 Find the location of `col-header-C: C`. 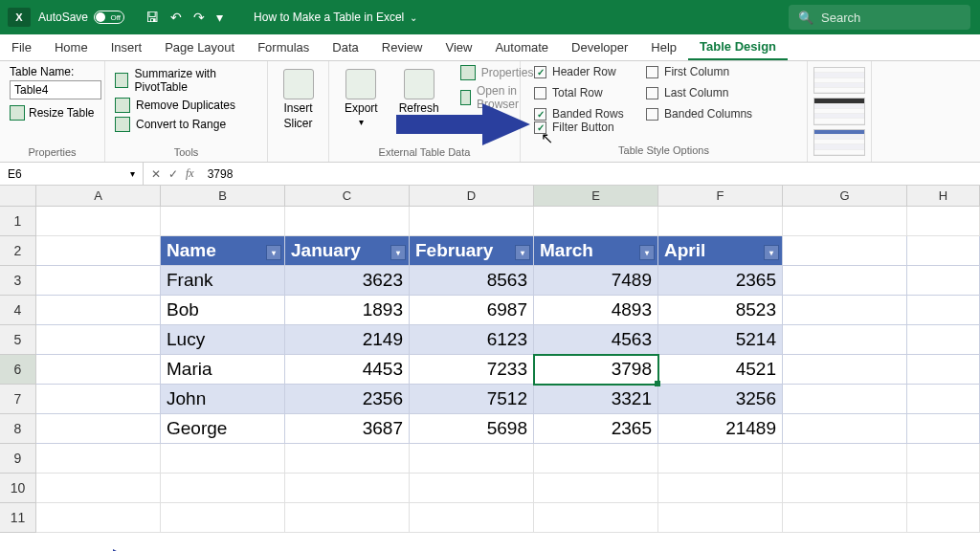

col-header-C: C is located at coordinates (347, 196).